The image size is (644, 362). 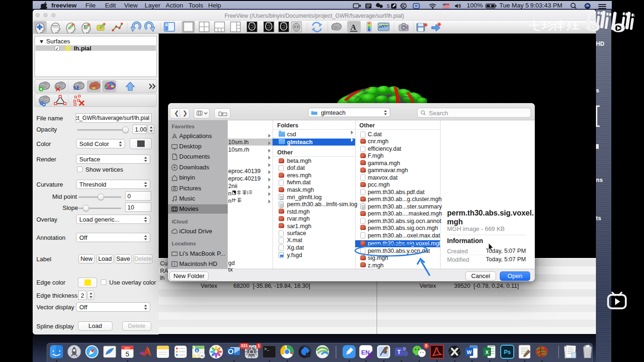 What do you see at coordinates (469, 352) in the screenshot?
I see `svg-text: W` at bounding box center [469, 352].